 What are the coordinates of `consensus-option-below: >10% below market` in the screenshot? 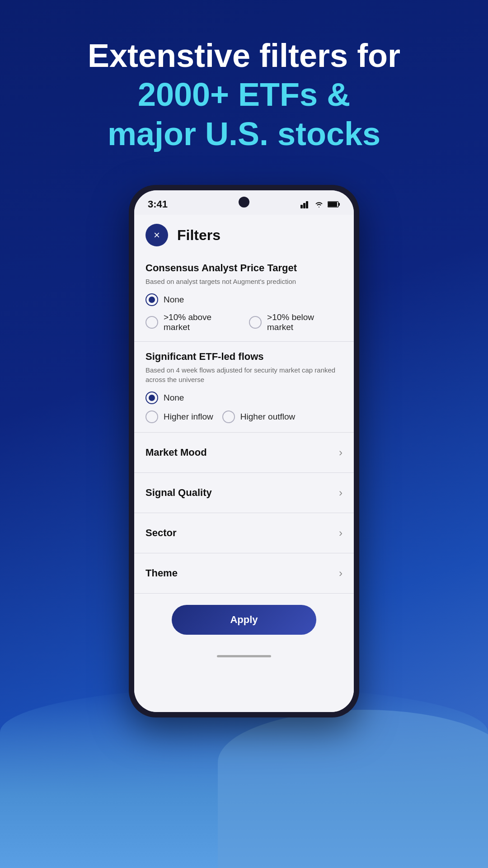 It's located at (296, 322).